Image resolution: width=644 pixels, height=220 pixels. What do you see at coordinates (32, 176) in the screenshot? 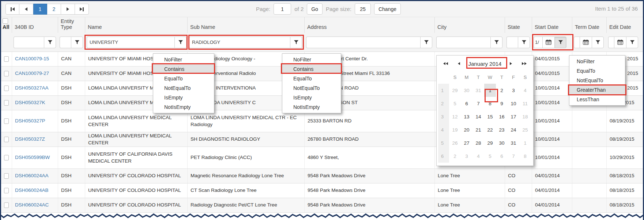
I see `row-id-link: DSH060024AA` at bounding box center [32, 176].